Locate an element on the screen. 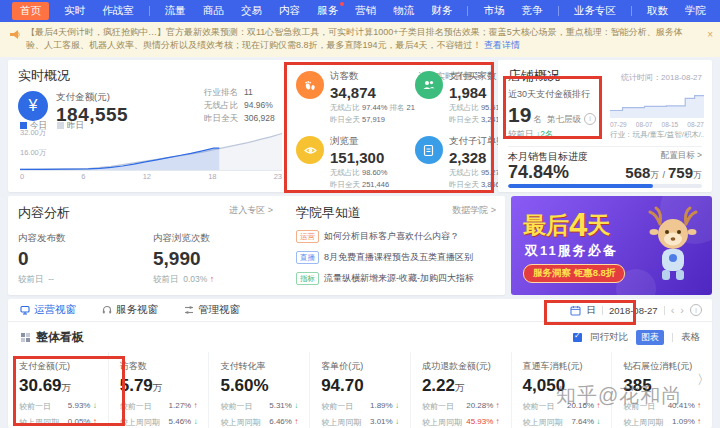  prev-day-arrow: ‹ is located at coordinates (673, 310).